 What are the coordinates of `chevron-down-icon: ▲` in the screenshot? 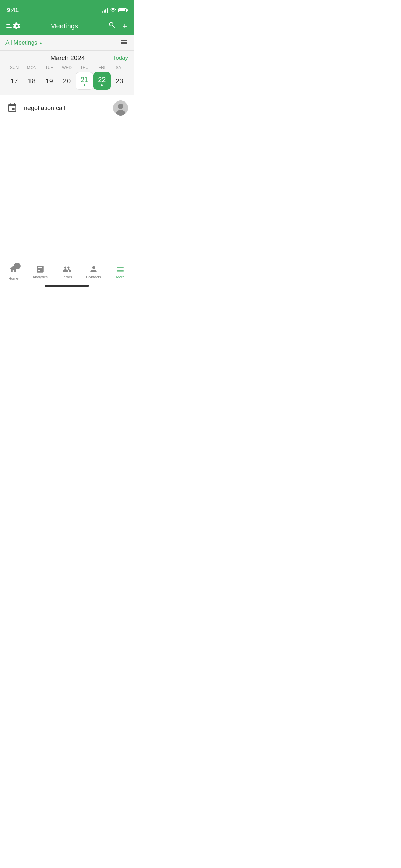 It's located at (41, 43).